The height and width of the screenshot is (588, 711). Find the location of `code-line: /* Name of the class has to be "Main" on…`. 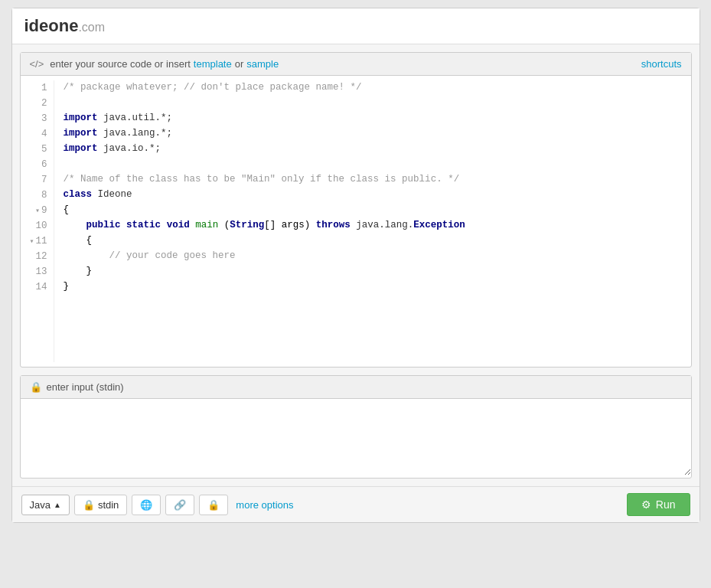

code-line: /* Name of the class has to be "Main" on… is located at coordinates (373, 180).